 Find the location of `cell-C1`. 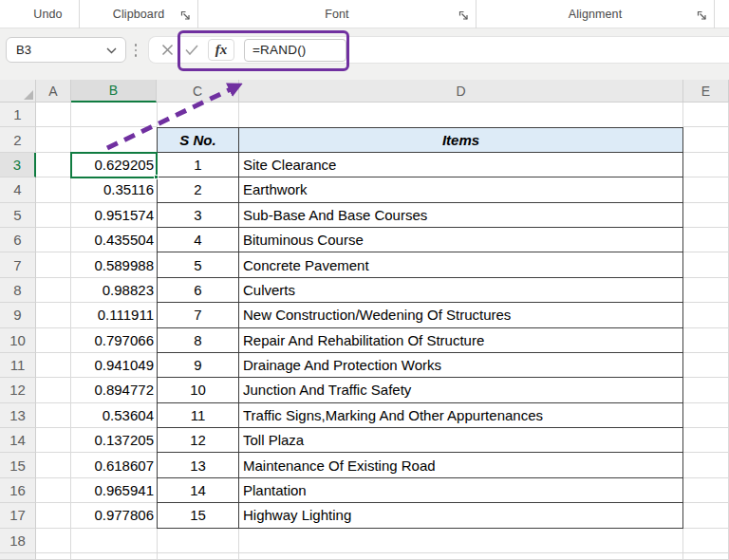

cell-C1 is located at coordinates (197, 115).